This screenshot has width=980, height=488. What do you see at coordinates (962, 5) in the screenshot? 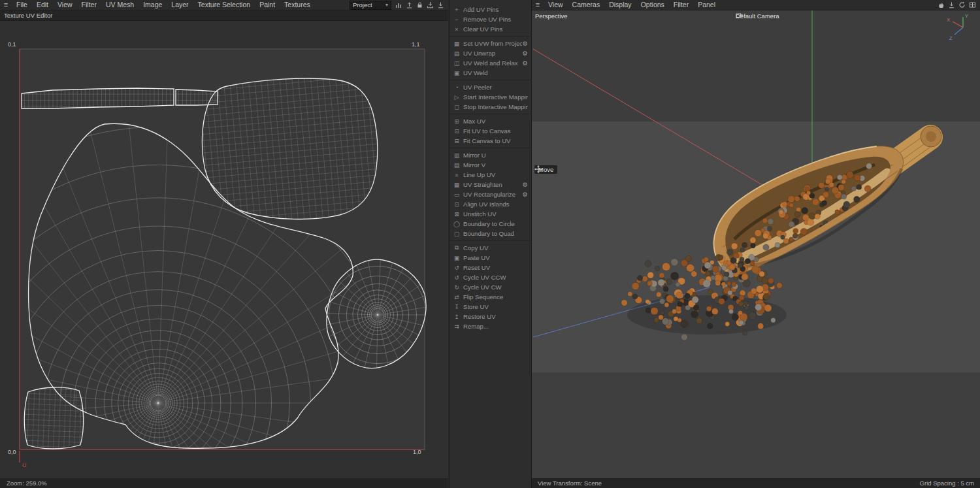
I see `refresh-icon` at bounding box center [962, 5].